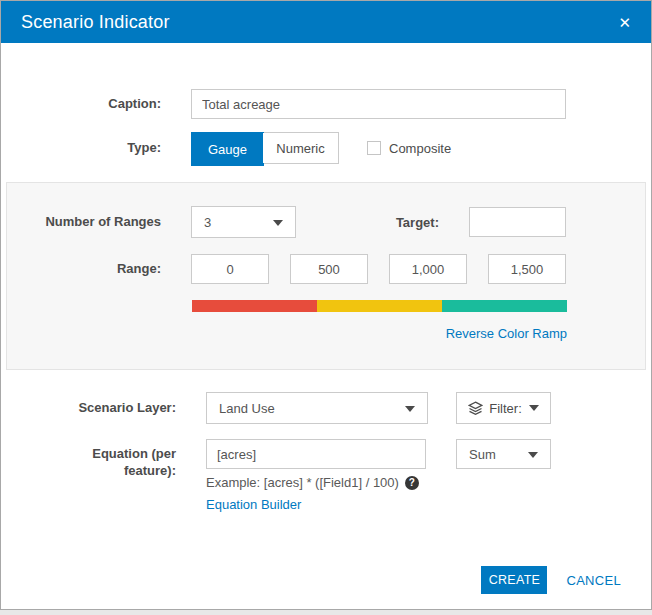 The height and width of the screenshot is (615, 652). Describe the element at coordinates (316, 454) in the screenshot. I see `equation-input` at that location.